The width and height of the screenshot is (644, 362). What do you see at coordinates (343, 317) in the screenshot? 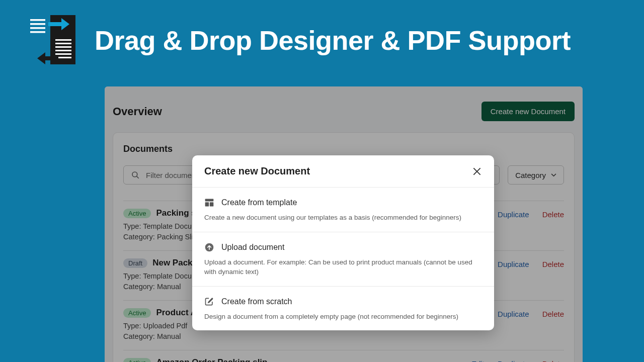
I see `option-desc: Design a document from a completely empt…` at bounding box center [343, 317].